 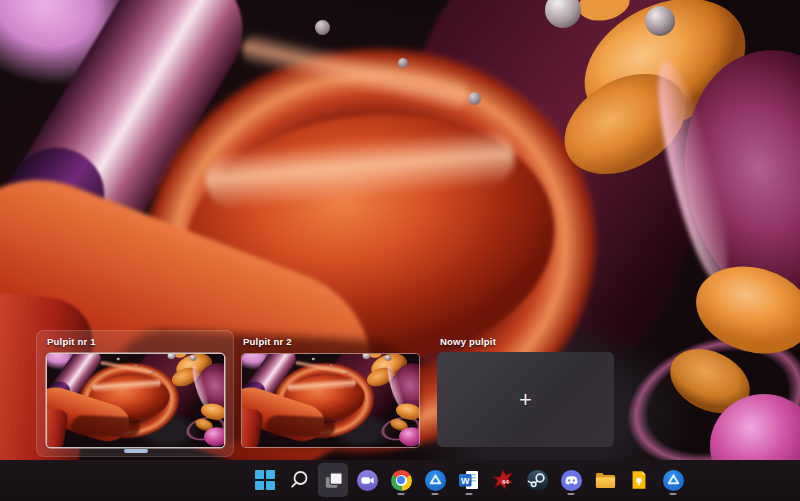 What do you see at coordinates (469, 480) in the screenshot?
I see `word-icon: W` at bounding box center [469, 480].